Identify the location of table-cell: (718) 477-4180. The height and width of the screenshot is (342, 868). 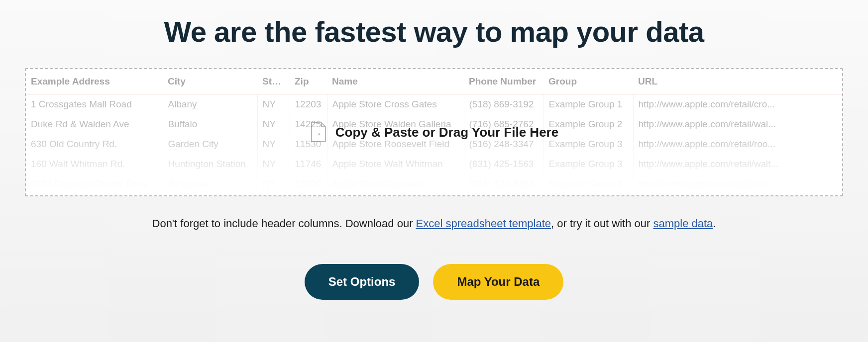
(504, 195).